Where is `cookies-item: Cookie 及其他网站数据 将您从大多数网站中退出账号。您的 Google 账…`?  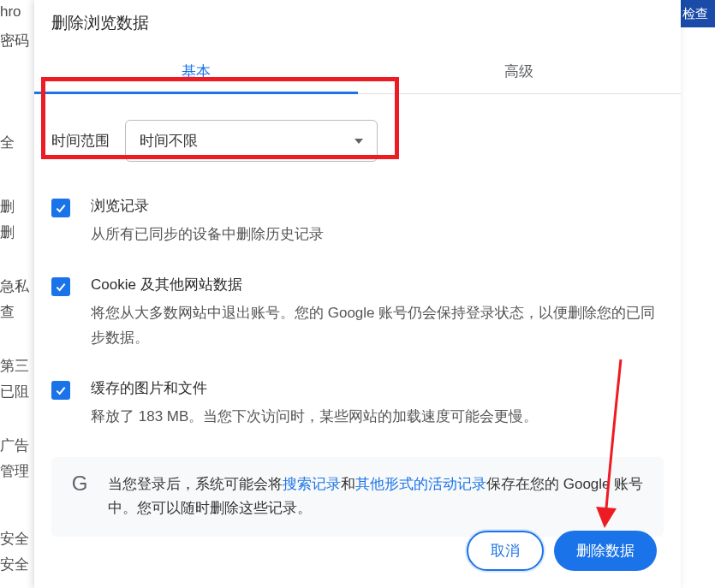 cookies-item: Cookie 及其他网站数据 将您从大多数网站中退出账号。您的 Google 账… is located at coordinates (358, 313).